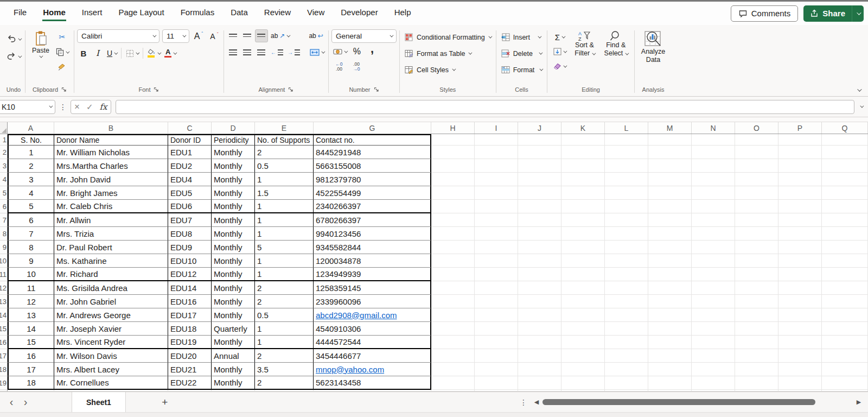  I want to click on menu-tab-data: Data, so click(239, 13).